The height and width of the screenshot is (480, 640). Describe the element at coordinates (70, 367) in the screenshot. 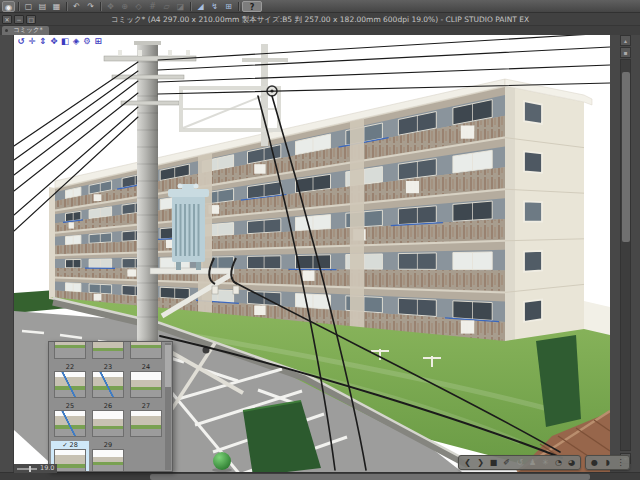

I see `thumbnail-label: 22` at that location.